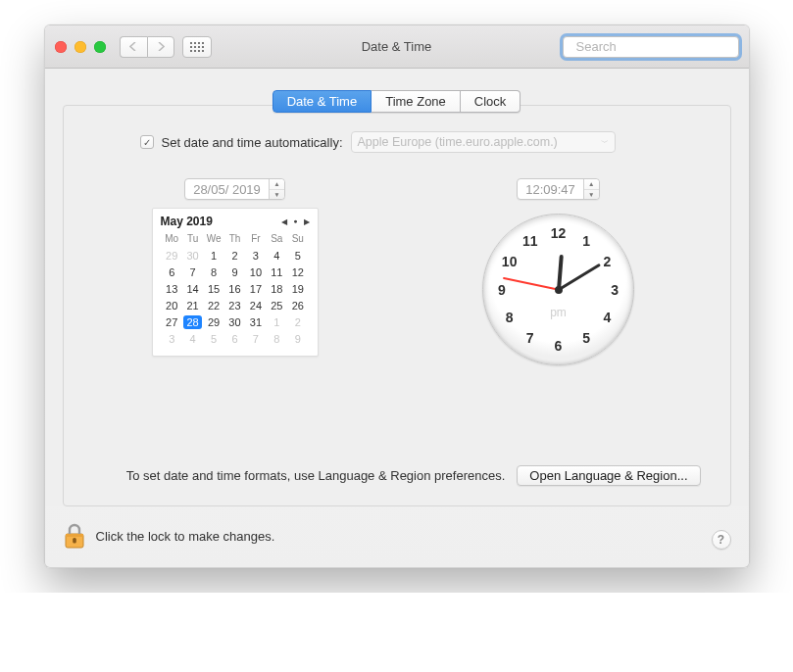 Image resolution: width=793 pixels, height=672 pixels. Describe the element at coordinates (559, 189) in the screenshot. I see `time-field: 12:09:47 ▲ ▼` at that location.